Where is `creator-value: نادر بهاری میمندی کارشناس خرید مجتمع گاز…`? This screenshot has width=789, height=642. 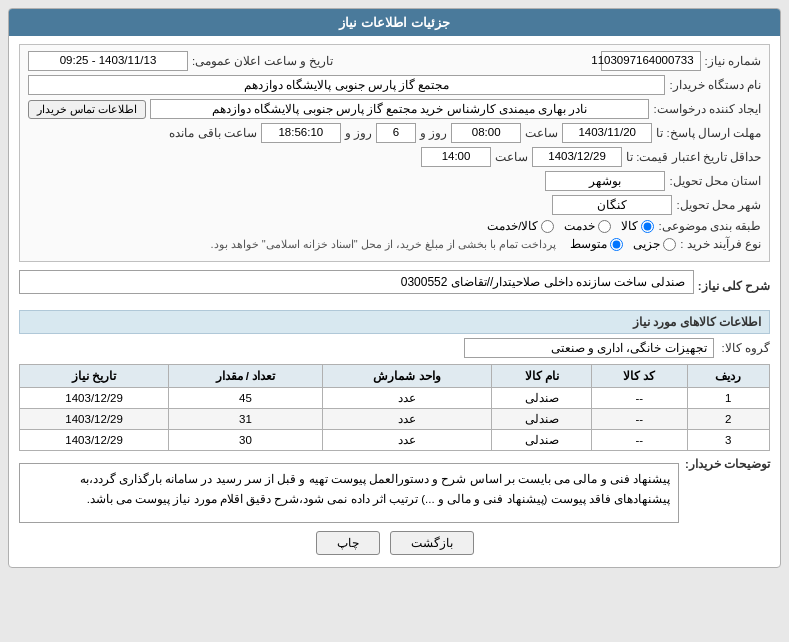
creator-value: نادر بهاری میمندی کارشناس خرید مجتمع گاز… is located at coordinates (400, 109).